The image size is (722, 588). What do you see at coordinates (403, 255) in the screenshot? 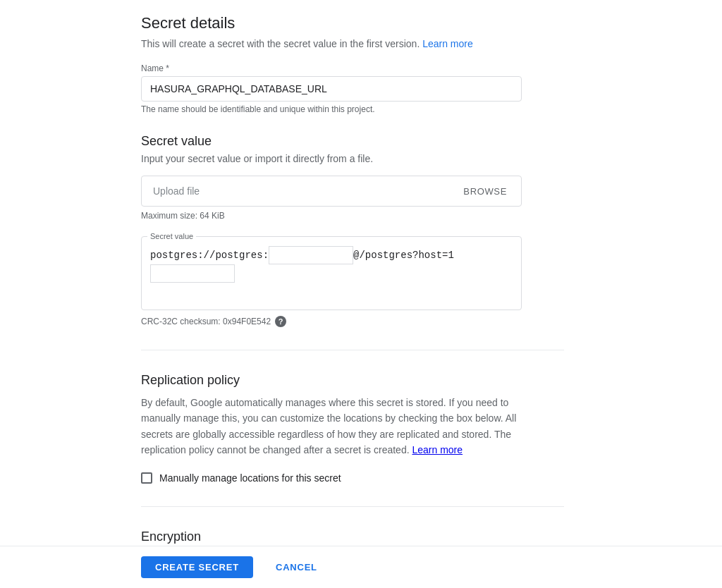
I see `secret-mid-text: @/postgres?host=1` at bounding box center [403, 255].